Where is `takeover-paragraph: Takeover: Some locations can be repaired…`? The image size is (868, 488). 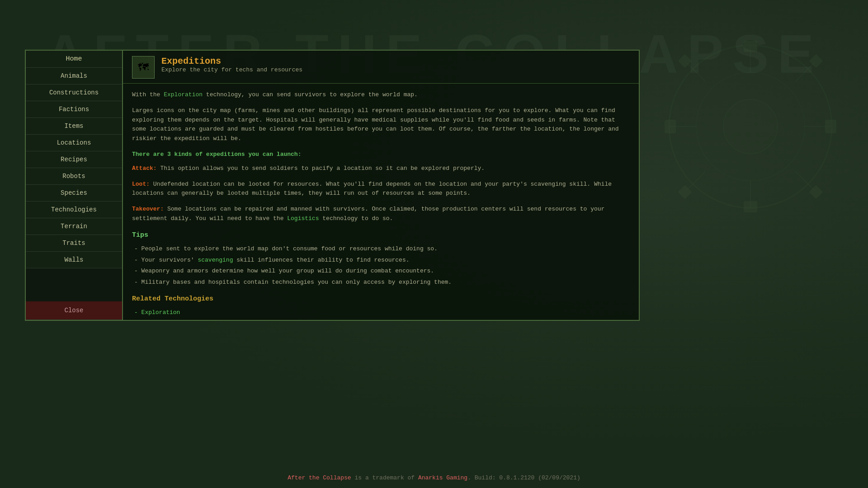
takeover-paragraph: Takeover: Some locations can be repaired… is located at coordinates (381, 214).